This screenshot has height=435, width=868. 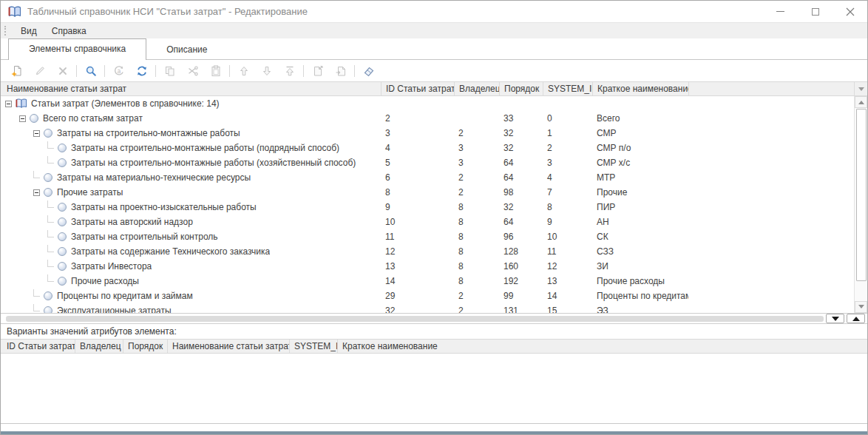 What do you see at coordinates (228, 346) in the screenshot?
I see `attr-column-name: Наименование статьи затрат` at bounding box center [228, 346].